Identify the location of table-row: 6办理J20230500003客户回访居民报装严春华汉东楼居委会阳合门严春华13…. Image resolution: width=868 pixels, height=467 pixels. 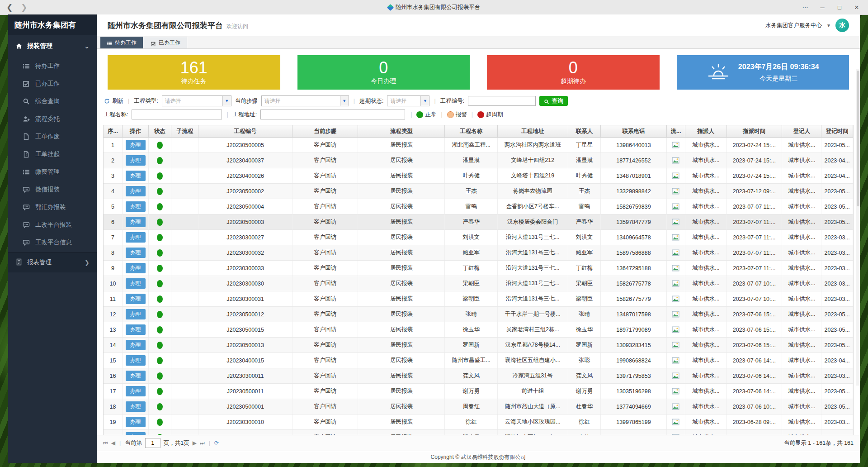
(478, 222).